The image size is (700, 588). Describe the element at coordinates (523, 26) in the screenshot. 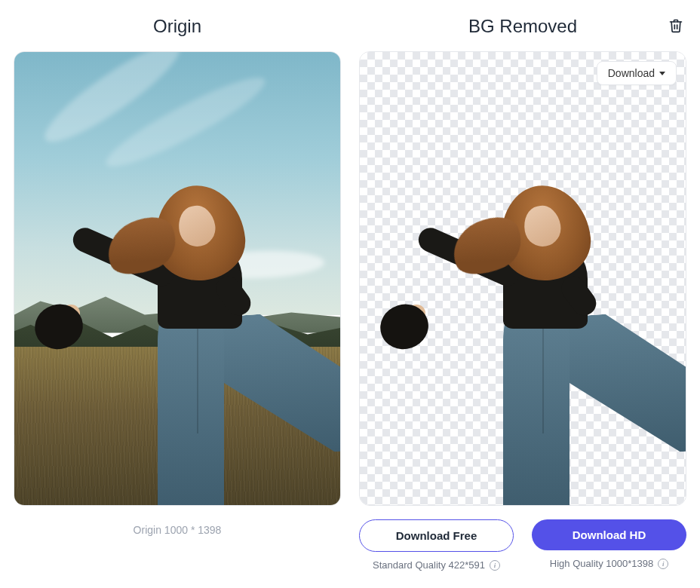

I see `removed-title: BG Removed` at that location.